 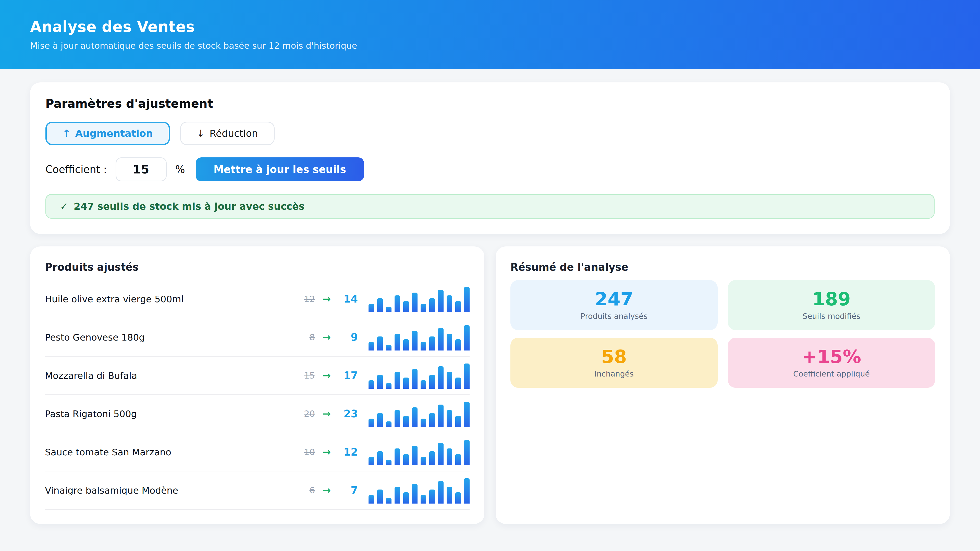 I want to click on stat-value: 58, so click(x=614, y=357).